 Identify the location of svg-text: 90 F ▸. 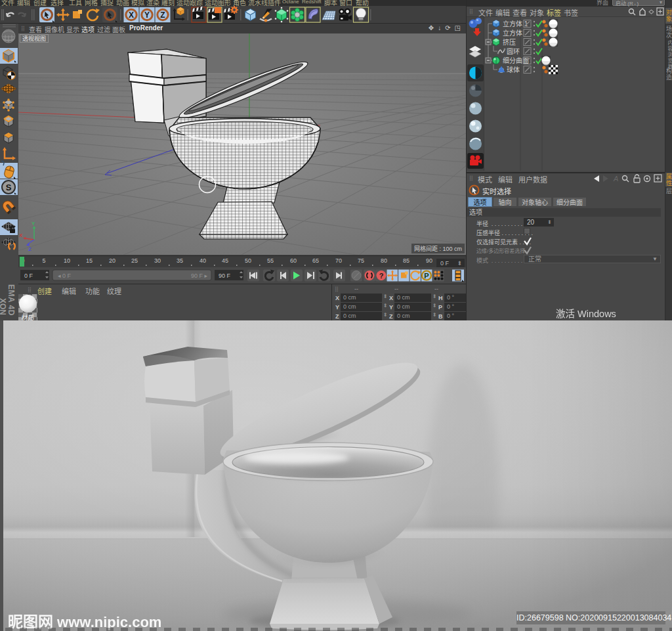
(200, 276).